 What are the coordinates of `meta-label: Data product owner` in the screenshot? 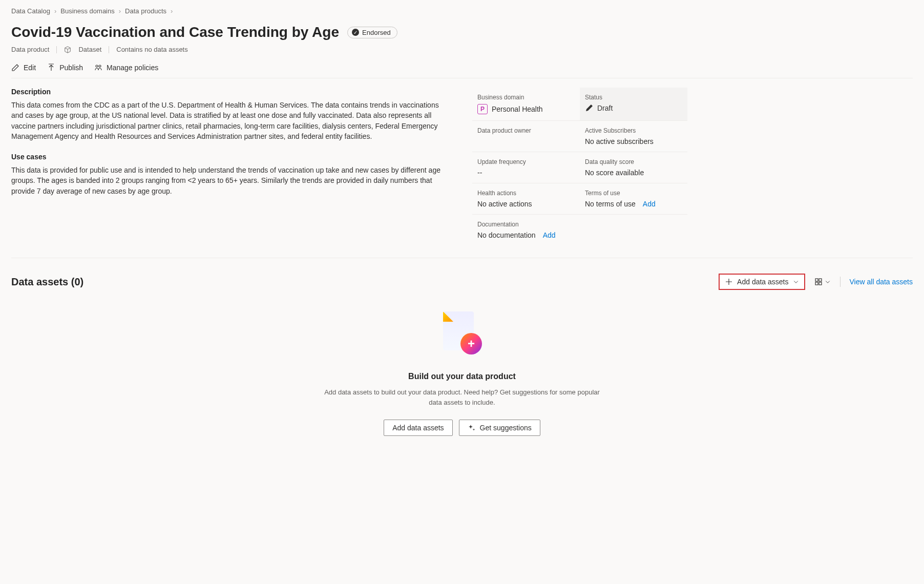 It's located at (526, 131).